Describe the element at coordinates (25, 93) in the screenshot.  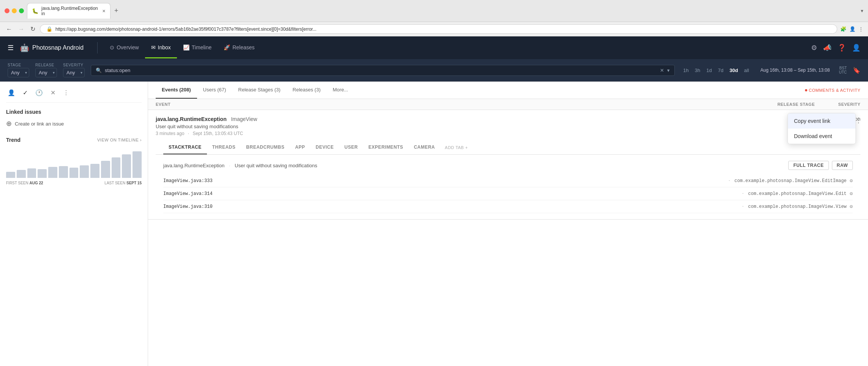
I see `resolve-icon: ✓` at that location.